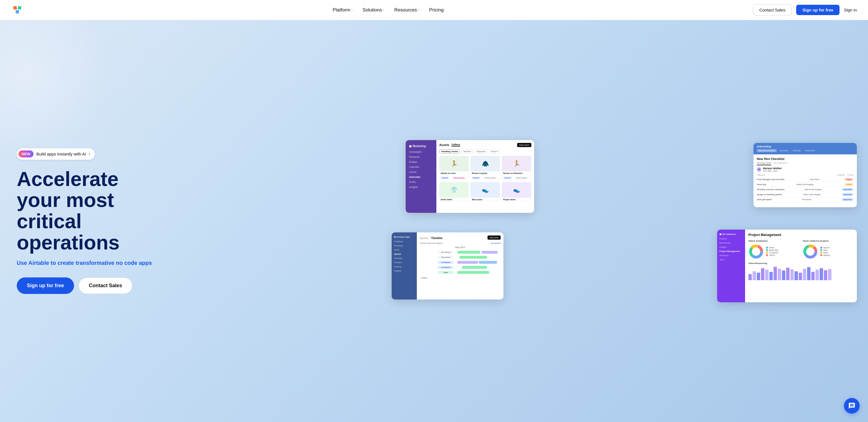 Image resolution: width=868 pixels, height=422 pixels. What do you see at coordinates (56, 154) in the screenshot?
I see `new-badge: NEW Build apps instantly with AI ›` at bounding box center [56, 154].